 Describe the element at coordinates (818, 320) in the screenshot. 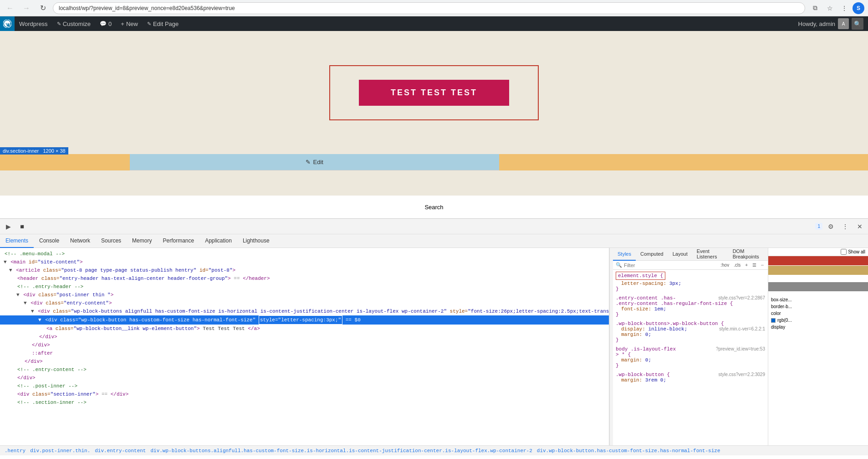

I see `color-val-row: rgb(0...` at that location.